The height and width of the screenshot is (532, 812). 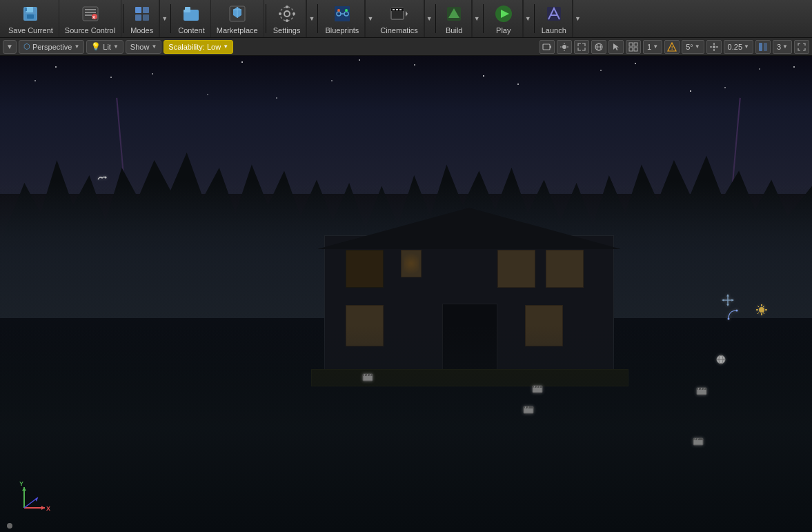 What do you see at coordinates (10, 47) in the screenshot?
I see `viewport-dropdown-btn: ▼` at bounding box center [10, 47].